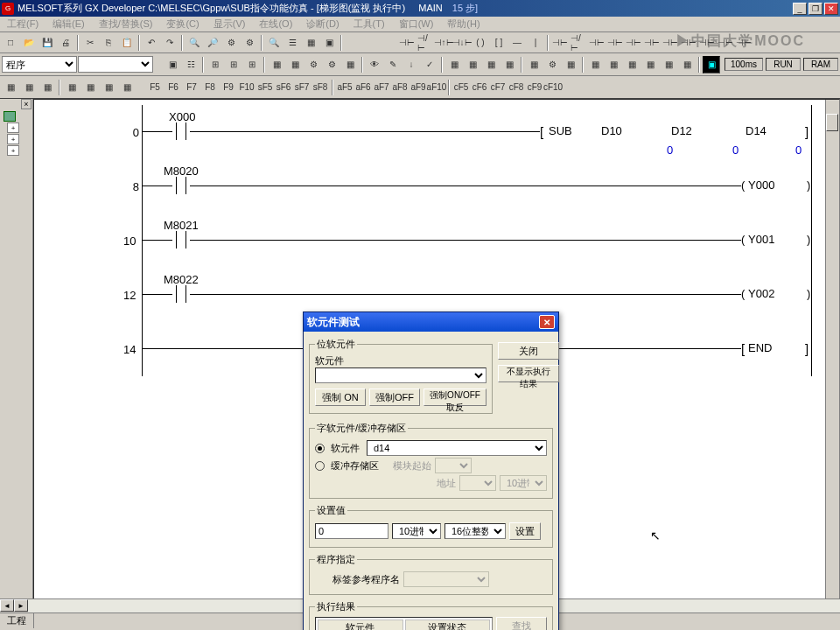  What do you see at coordinates (72, 88) in the screenshot?
I see `tb3-icon-4: ▦` at bounding box center [72, 88].